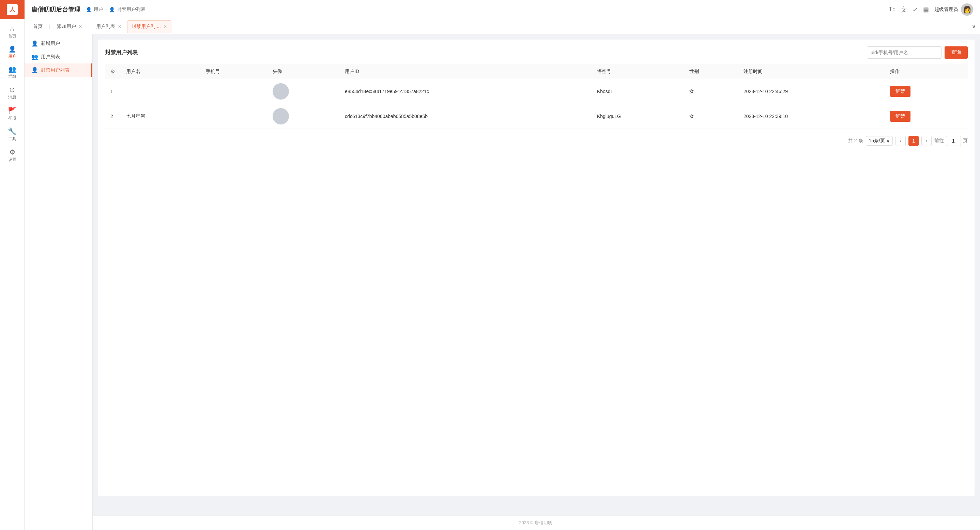 The image size is (980, 530). Describe the element at coordinates (12, 265) in the screenshot. I see `sidebar: 人 ⌂ 首页 👤 用户 👥 群组 ⊙ 消息 🚩 举报 🔧 工具 ⚙ 设置` at that location.